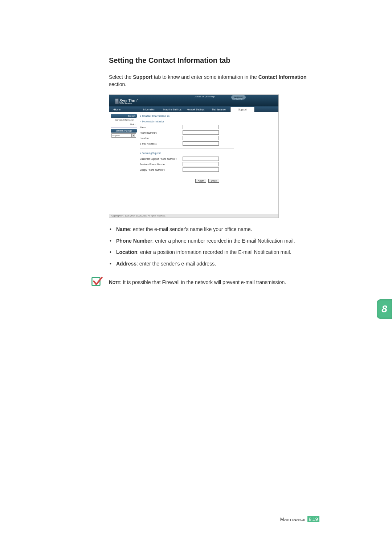  I want to click on bullet-text: : enter the sender's e-mail address., so click(176, 264).